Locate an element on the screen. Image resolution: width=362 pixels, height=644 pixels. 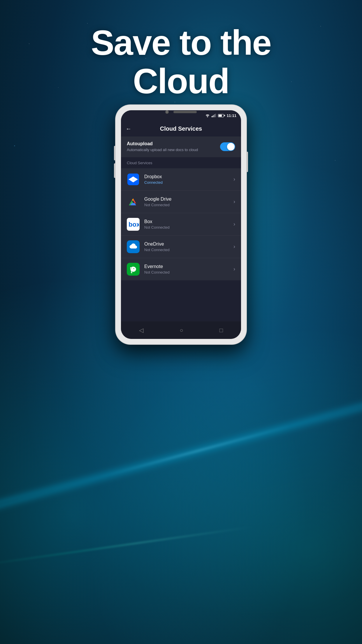
service-item-dropbox: Dropbox Connected › is located at coordinates (181, 180).